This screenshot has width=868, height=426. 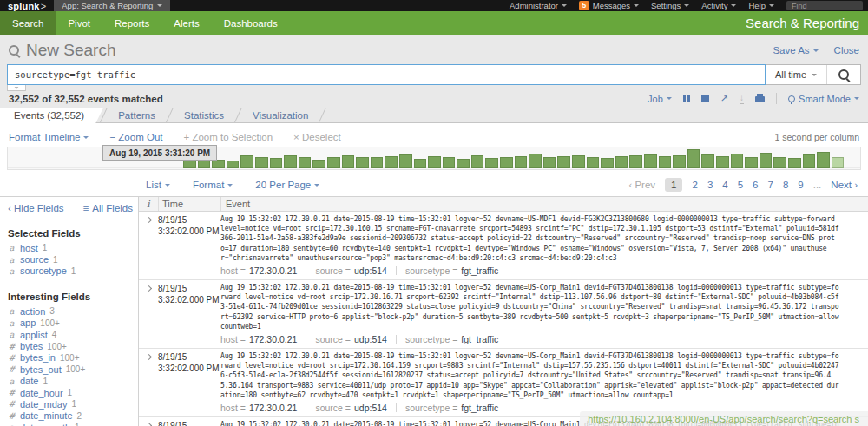 What do you see at coordinates (431, 339) in the screenshot?
I see `sourcetype-field-label: sourcetype =` at bounding box center [431, 339].